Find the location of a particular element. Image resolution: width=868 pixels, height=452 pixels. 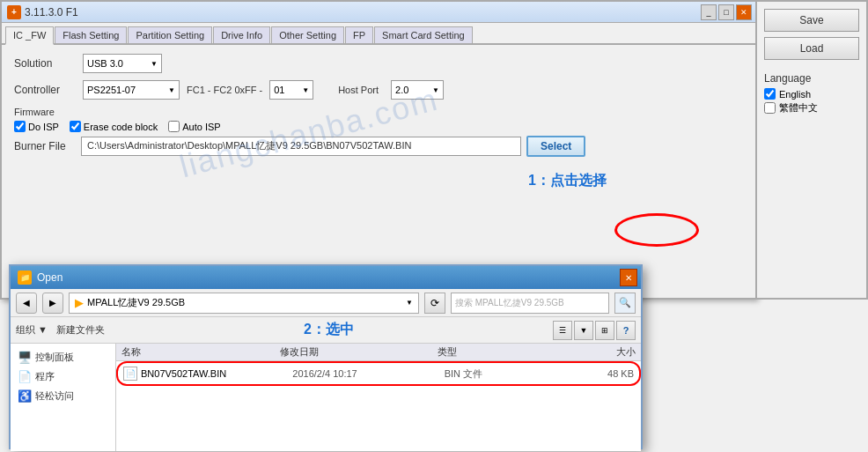

app-icon: + is located at coordinates (14, 12).